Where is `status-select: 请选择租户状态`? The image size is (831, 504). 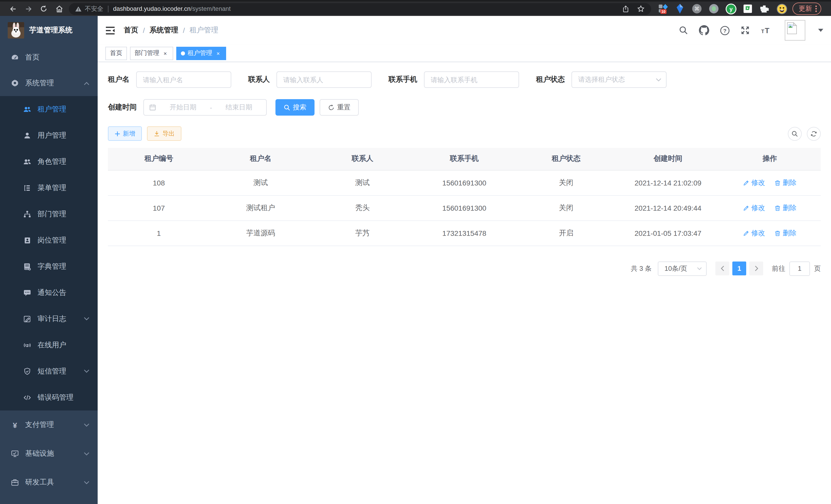
status-select: 请选择租户状态 is located at coordinates (619, 80).